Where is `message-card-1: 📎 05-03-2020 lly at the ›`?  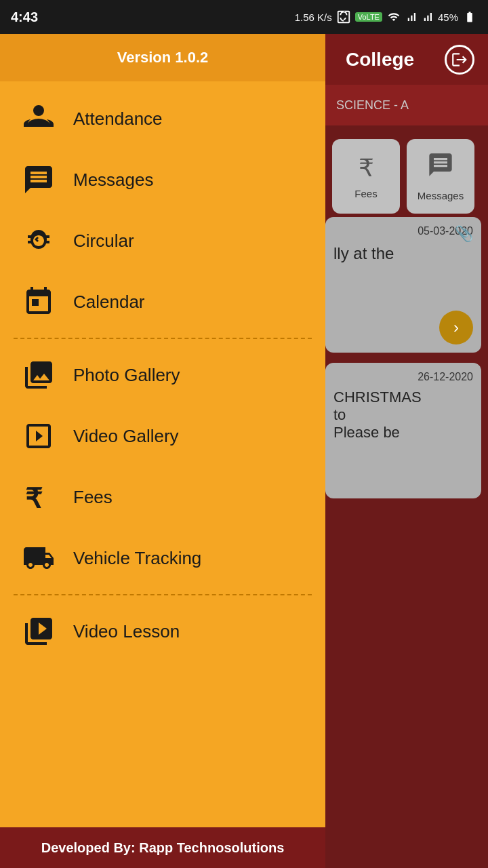
message-card-1: 📎 05-03-2020 lly at the › is located at coordinates (403, 285).